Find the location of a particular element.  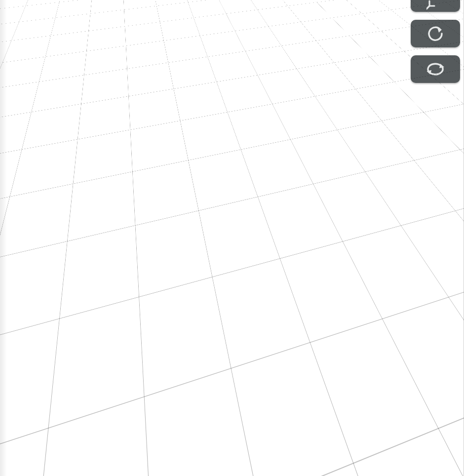

reset-button is located at coordinates (435, 34).